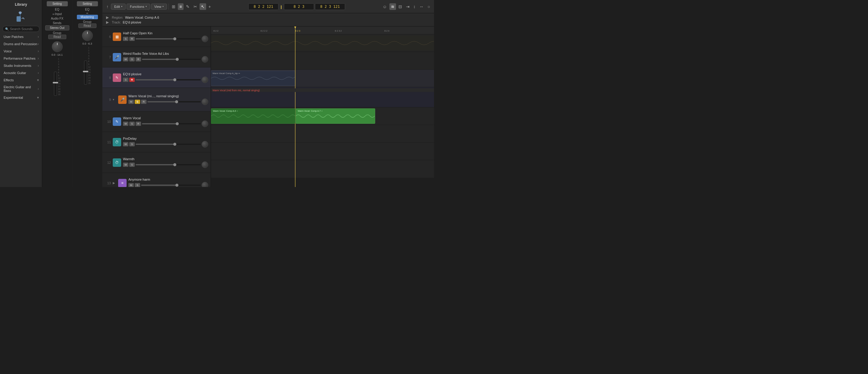 The width and height of the screenshot is (868, 374). I want to click on read-btn-1: Read, so click(57, 37).